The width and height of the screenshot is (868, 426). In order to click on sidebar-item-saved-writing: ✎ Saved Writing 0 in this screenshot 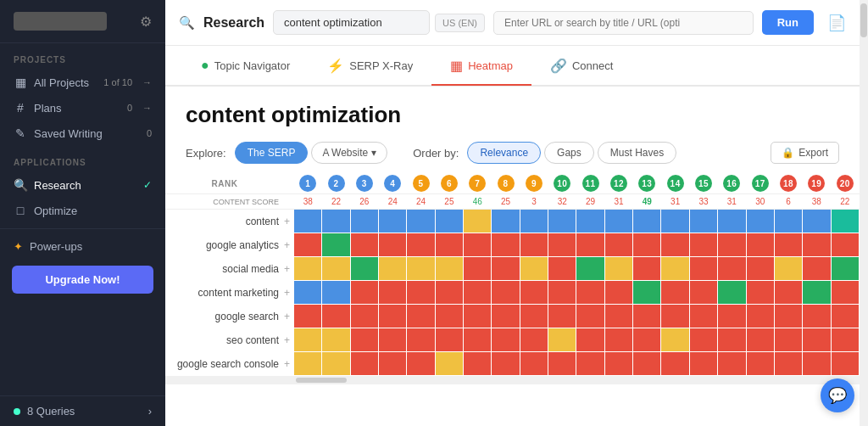, I will do `click(83, 133)`.